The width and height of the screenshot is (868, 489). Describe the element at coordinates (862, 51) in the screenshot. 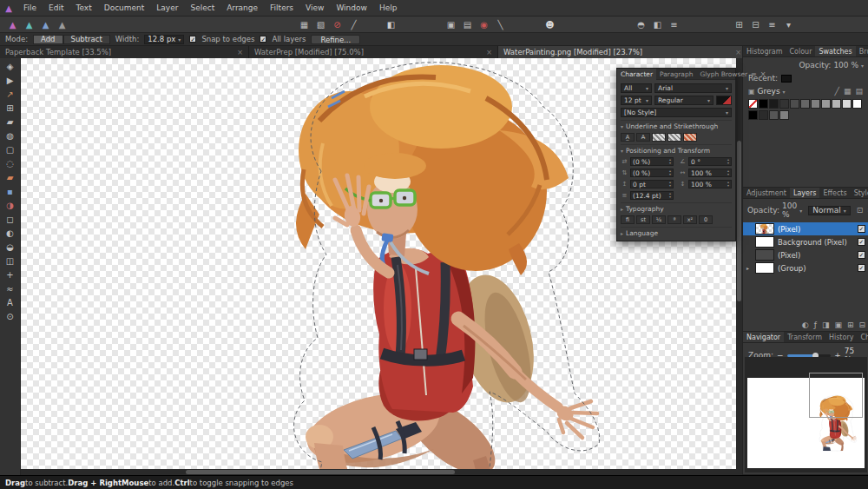

I see `tab-brushes: Brushes` at that location.